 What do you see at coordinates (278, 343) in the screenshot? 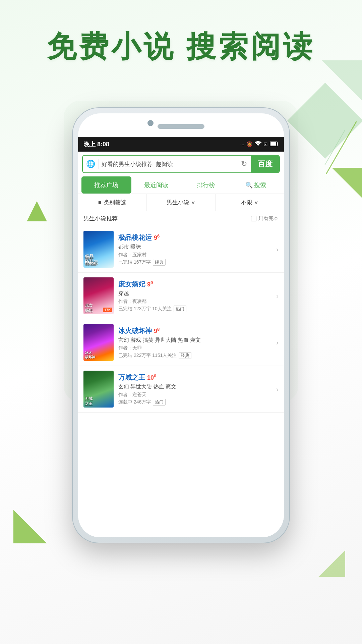
I see `arrow-icon-3: ›` at bounding box center [278, 343].